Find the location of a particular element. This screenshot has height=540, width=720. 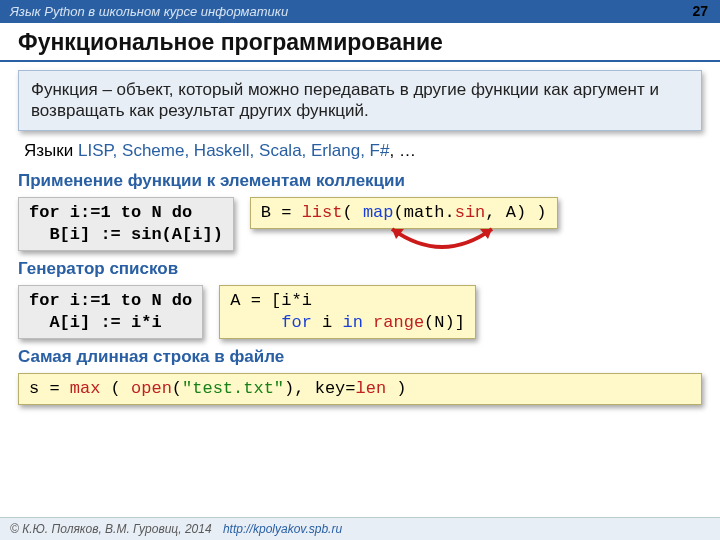

sect1-head: Применение функции к элементам коллекции is located at coordinates (360, 181).